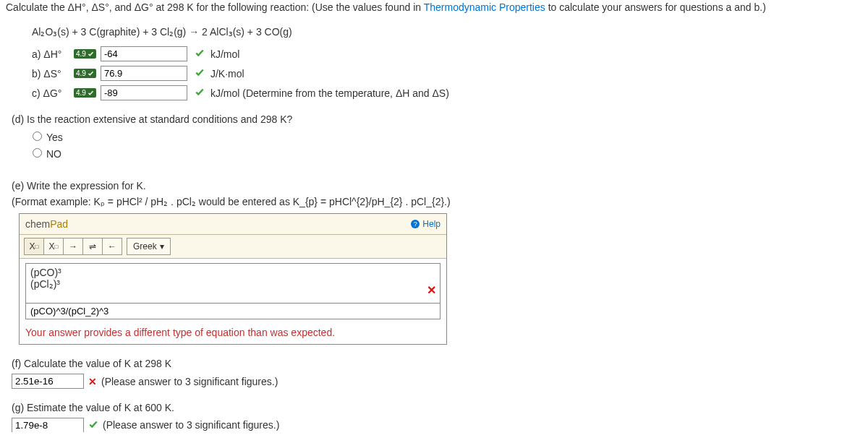 This screenshot has width=868, height=443. I want to click on part-g-hint: (Please answer to 3 significant figures.…, so click(191, 425).